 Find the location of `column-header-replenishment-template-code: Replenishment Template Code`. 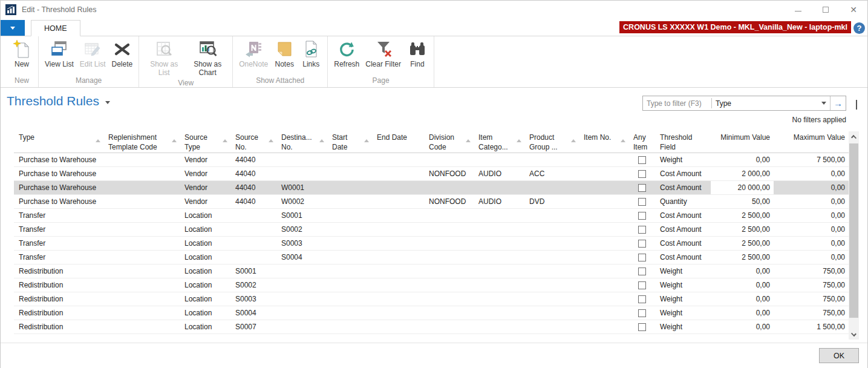

column-header-replenishment-template-code: Replenishment Template Code is located at coordinates (142, 142).